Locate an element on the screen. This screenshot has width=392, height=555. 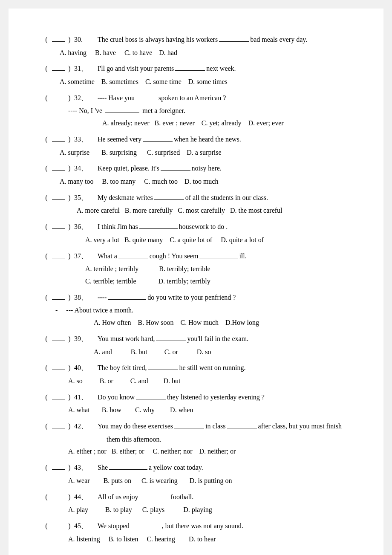
question-37: ( ) 37、 What a cough ! You seem ill. A. … is located at coordinates (196, 269).